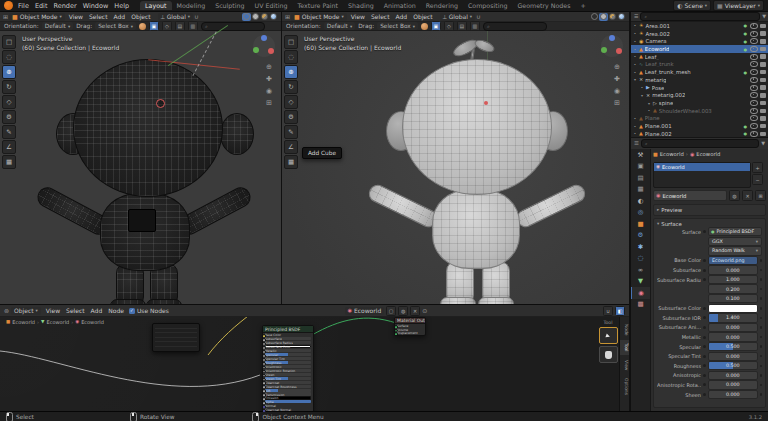  I want to click on menu-edit: Edit, so click(42, 6).